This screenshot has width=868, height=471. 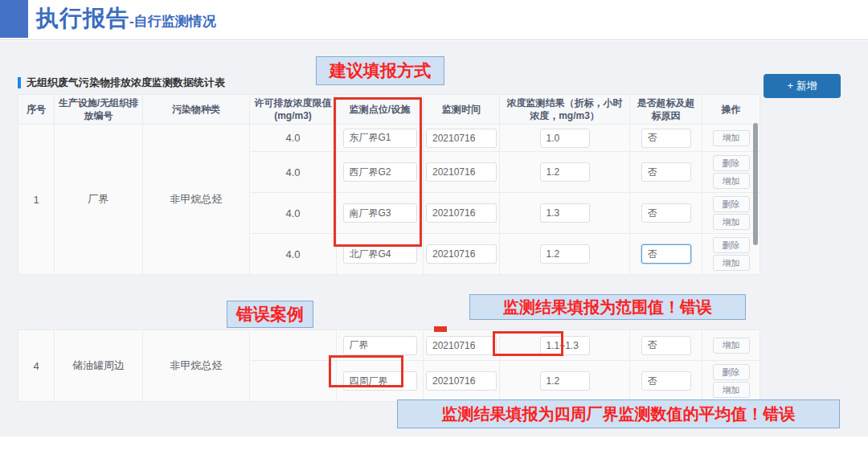 What do you see at coordinates (461, 109) in the screenshot?
I see `col-header-time: 监测时间` at bounding box center [461, 109].